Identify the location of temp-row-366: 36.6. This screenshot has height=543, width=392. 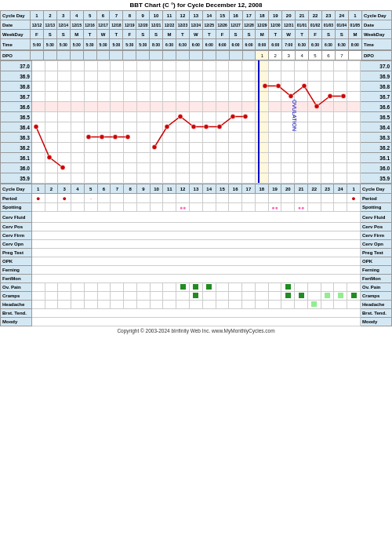
(196, 107).